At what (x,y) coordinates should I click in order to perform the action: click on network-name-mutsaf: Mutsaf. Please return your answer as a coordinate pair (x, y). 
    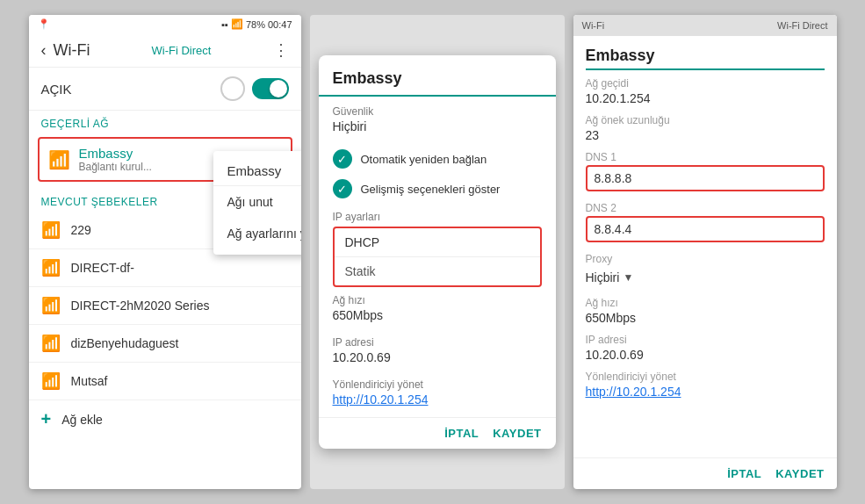
    Looking at the image, I should click on (90, 381).